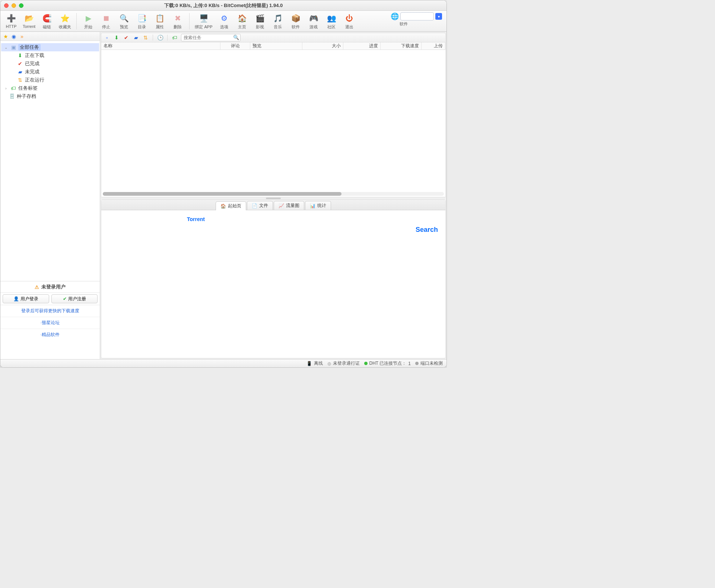  What do you see at coordinates (395, 16) in the screenshot?
I see `globe-icon: 🌐` at bounding box center [395, 16].